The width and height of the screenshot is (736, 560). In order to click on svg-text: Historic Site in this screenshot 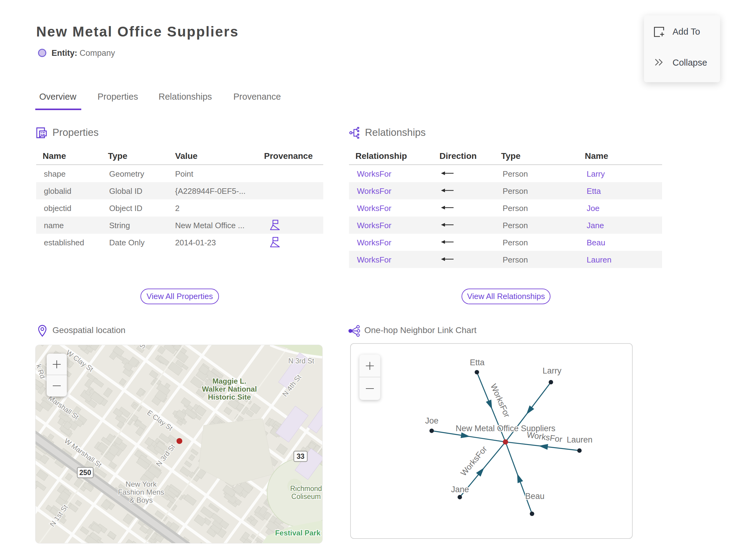, I will do `click(229, 397)`.